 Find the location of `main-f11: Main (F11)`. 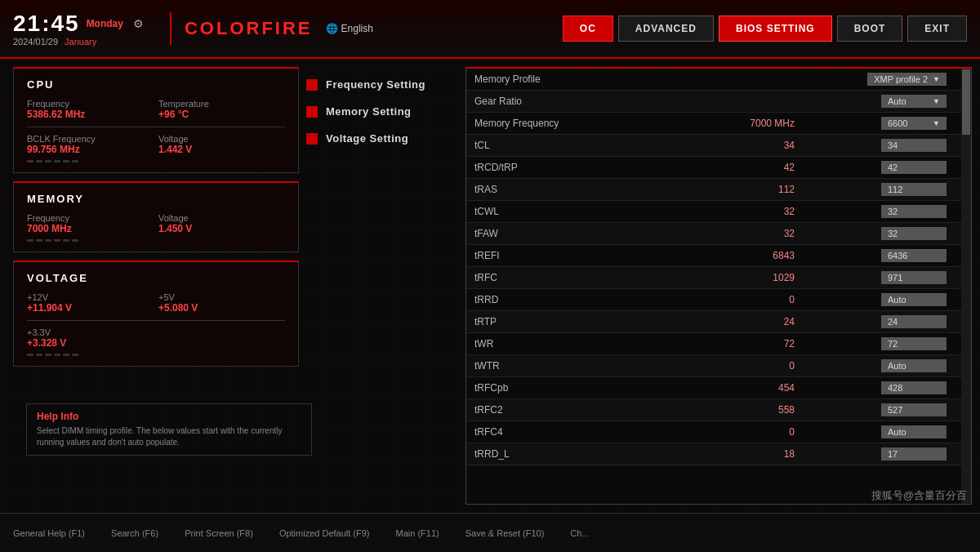

main-f11: Main (F11) is located at coordinates (418, 533).